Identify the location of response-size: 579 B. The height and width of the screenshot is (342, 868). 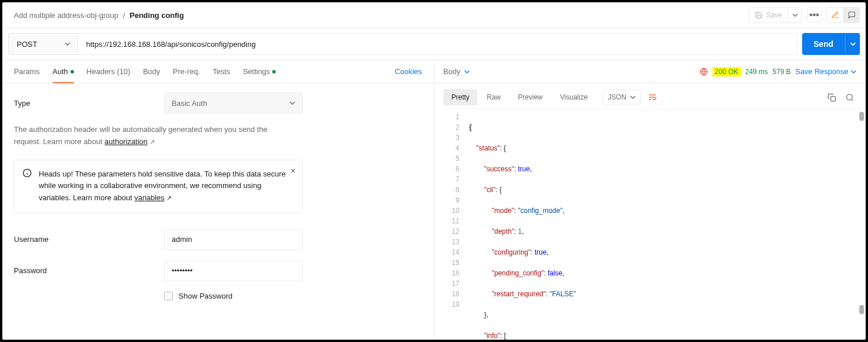
(781, 72).